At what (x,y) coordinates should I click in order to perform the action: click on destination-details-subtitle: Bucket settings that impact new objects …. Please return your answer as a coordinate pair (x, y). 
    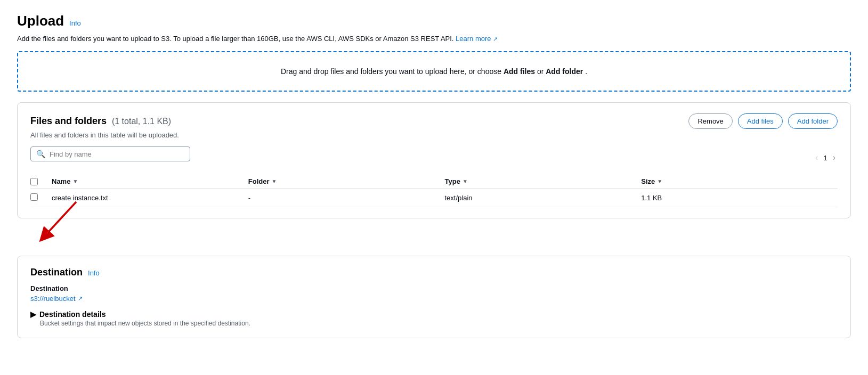
    Looking at the image, I should click on (434, 323).